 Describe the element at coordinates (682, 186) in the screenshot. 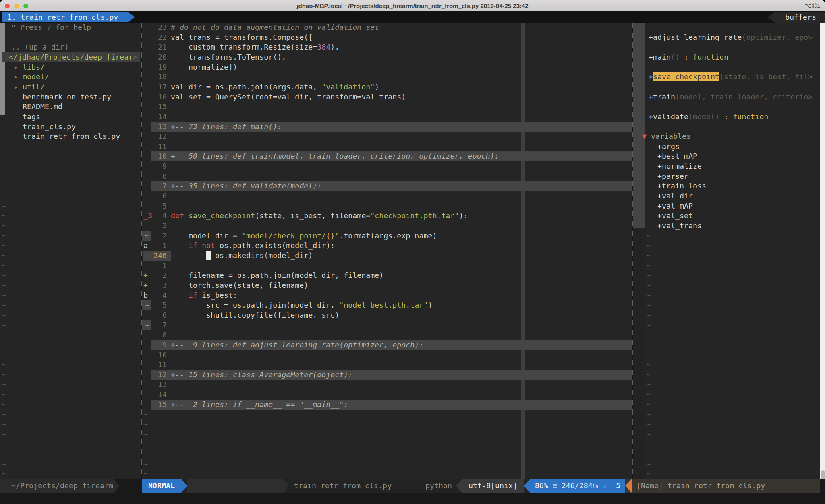

I see `tagbar-variable-item: +train_loss` at that location.